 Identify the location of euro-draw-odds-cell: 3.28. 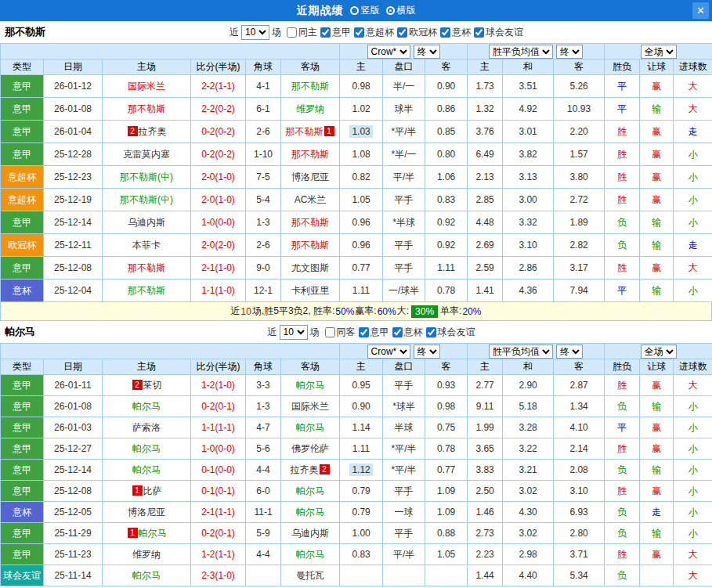
(528, 427).